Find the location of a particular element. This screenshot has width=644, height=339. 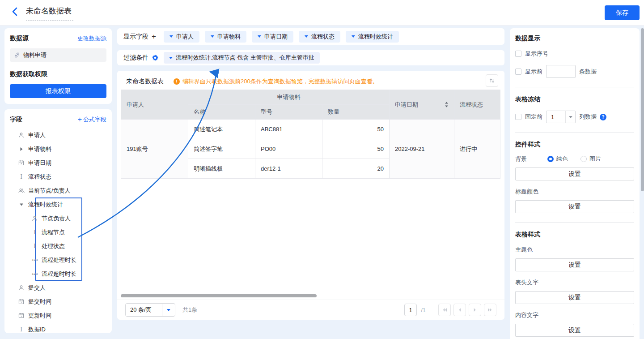

chevron-left-icon is located at coordinates (460, 310).